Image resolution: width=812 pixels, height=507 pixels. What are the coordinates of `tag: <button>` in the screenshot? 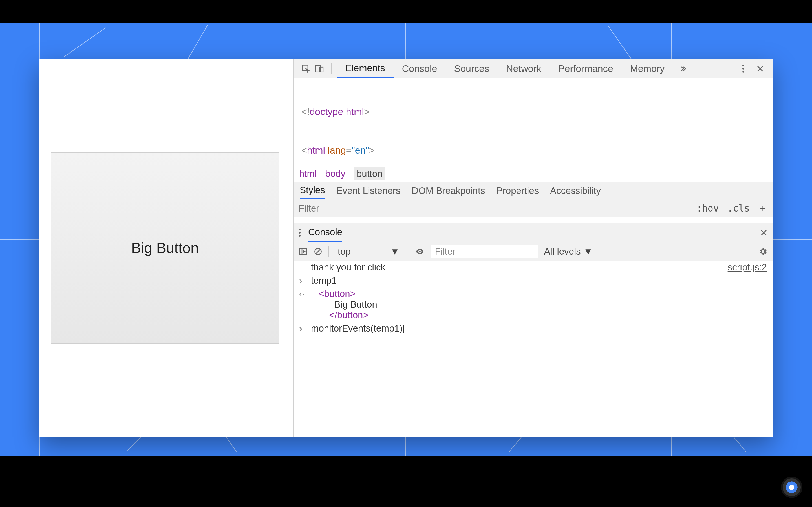 It's located at (337, 294).